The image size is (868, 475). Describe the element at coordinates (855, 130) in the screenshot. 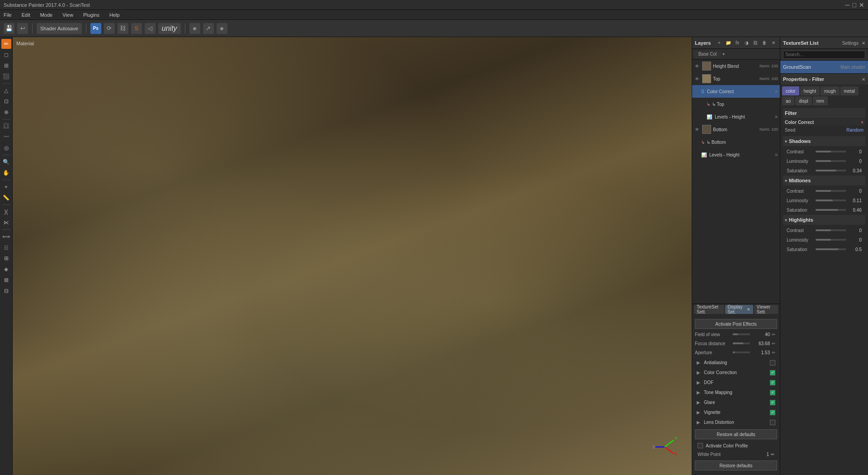

I see `seed-random-btn: Random` at that location.